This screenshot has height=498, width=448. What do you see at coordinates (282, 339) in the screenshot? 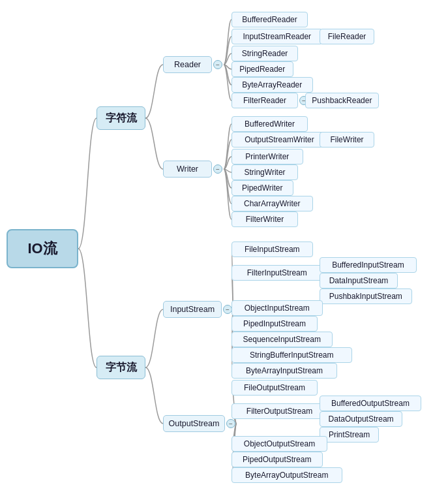
I see `node-SequenceInputStream: SequenceInputStream` at bounding box center [282, 339].